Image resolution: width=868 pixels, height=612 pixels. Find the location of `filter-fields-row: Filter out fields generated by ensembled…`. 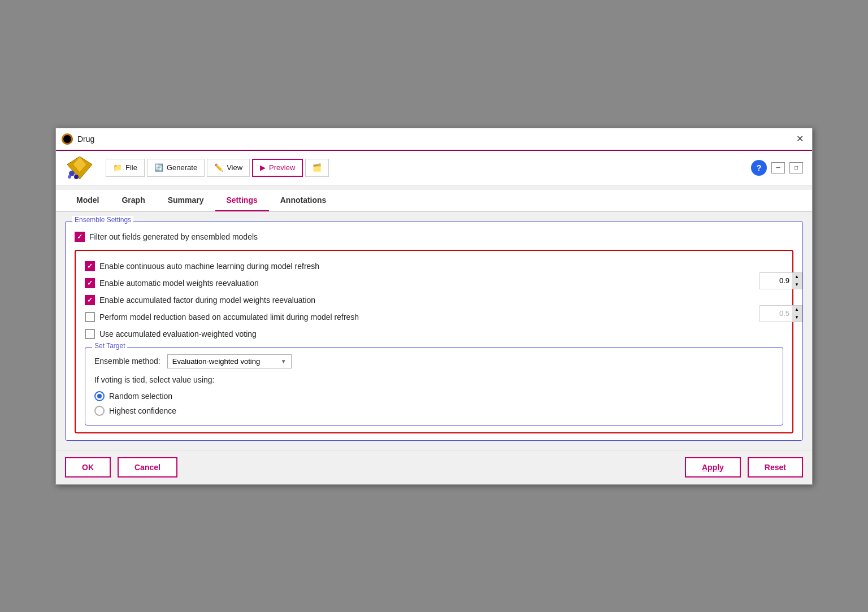

filter-fields-row: Filter out fields generated by ensembled… is located at coordinates (434, 237).